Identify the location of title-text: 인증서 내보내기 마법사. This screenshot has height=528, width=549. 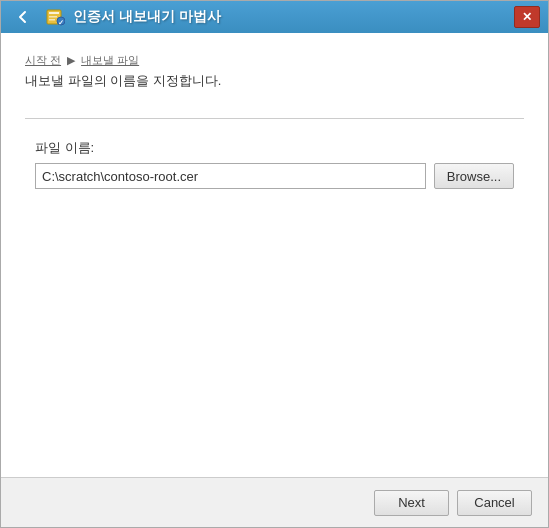
(147, 17).